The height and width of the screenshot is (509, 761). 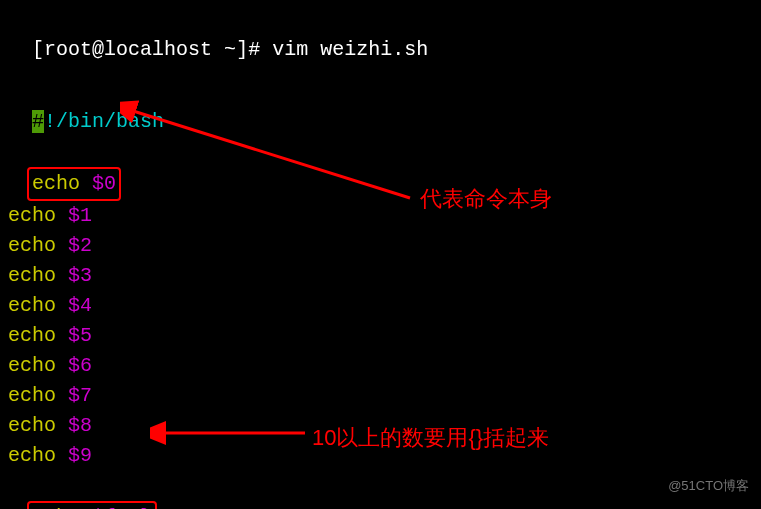 What do you see at coordinates (708, 486) in the screenshot?
I see `watermark: @51CTO博客` at bounding box center [708, 486].